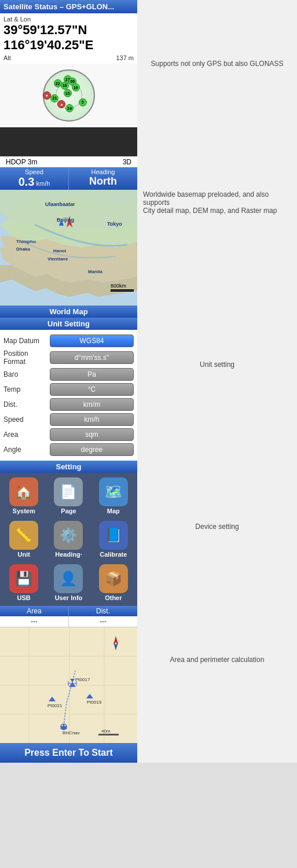 This screenshot has width=297, height=868. Describe the element at coordinates (68, 248) in the screenshot. I see `world-map-area: Ulaanbaatar Beijing Tokyo Thimphu Dhaka …` at that location.